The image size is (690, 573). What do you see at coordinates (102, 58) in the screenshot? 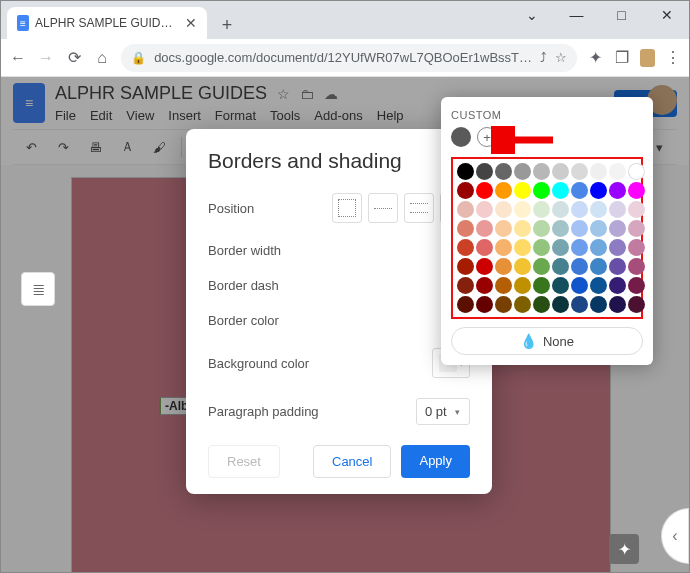
I see `home-button: ⌂` at bounding box center [102, 58].